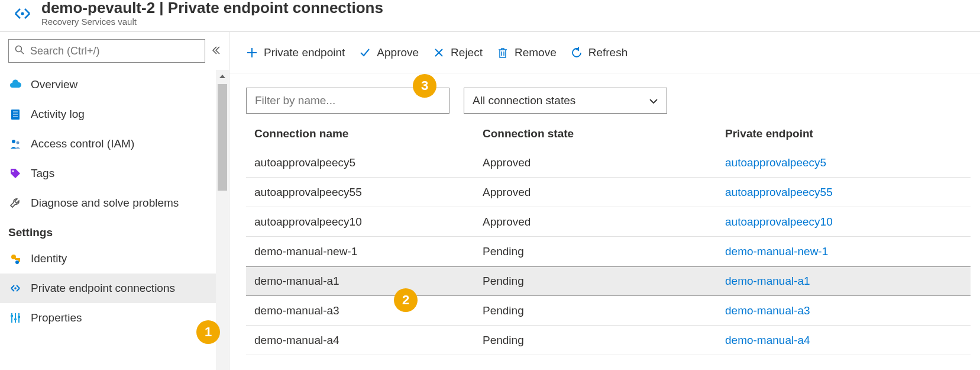 This screenshot has height=370, width=980. What do you see at coordinates (524, 101) in the screenshot?
I see `select-label: All connection states` at bounding box center [524, 101].